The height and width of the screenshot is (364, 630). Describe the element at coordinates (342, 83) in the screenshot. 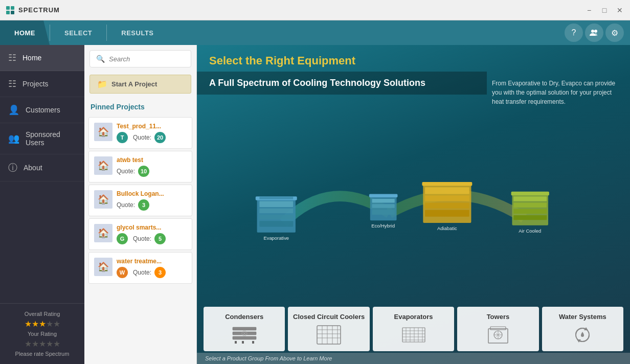

I see `content-subtitle: A Full Spectrum of Cooling Technology So…` at that location.